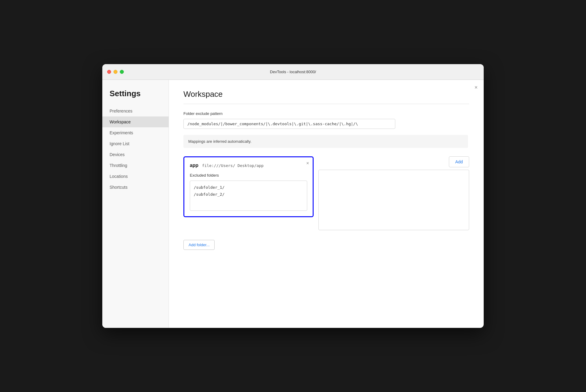  I want to click on add-folder-button: Add folder..., so click(199, 245).